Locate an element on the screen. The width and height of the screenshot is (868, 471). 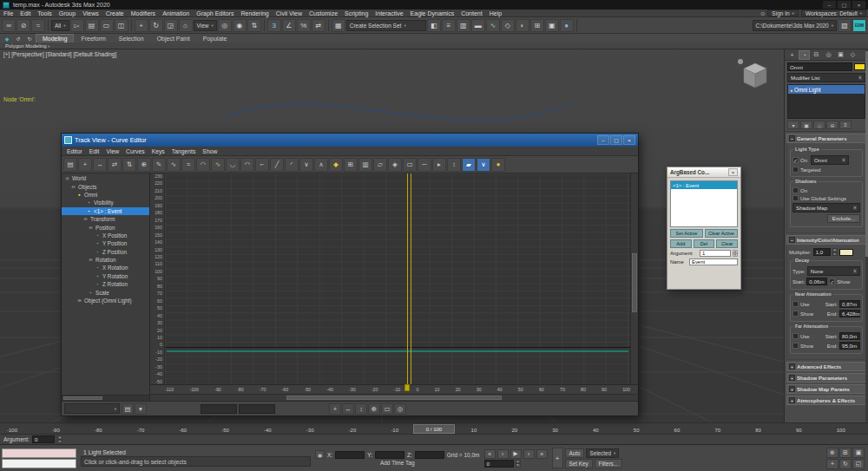
object-name-field: Omni is located at coordinates (819, 67).